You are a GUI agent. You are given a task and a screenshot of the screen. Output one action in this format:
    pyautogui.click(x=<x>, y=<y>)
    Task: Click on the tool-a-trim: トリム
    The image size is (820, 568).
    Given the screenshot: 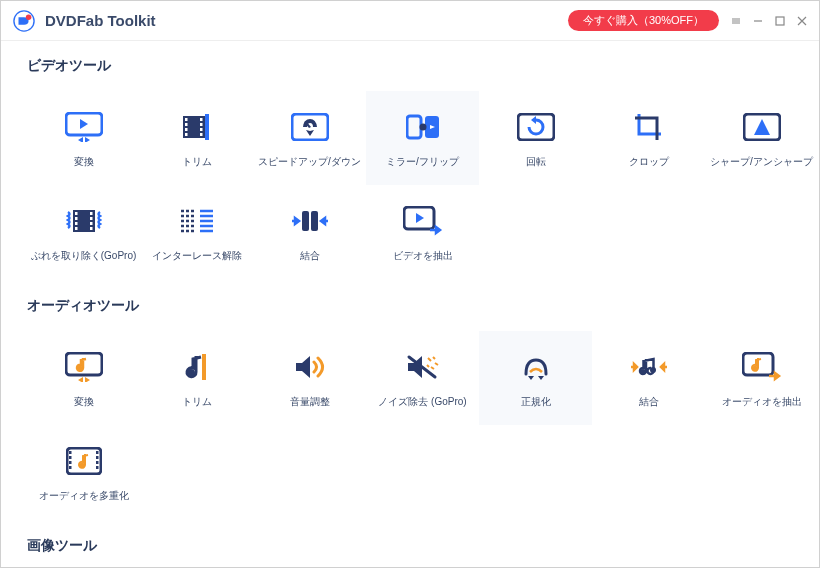 What is the action you would take?
    pyautogui.click(x=196, y=378)
    